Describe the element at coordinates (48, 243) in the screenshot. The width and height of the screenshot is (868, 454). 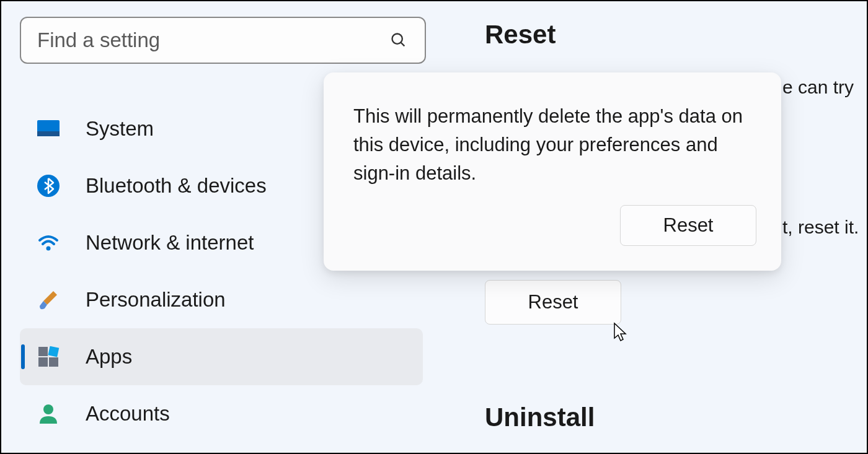
I see `wifi-icon` at that location.